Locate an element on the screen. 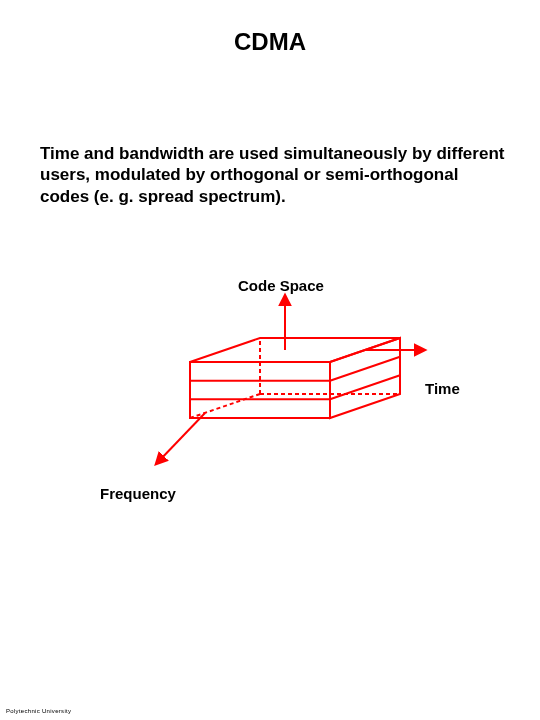 The width and height of the screenshot is (540, 720). footer-credit: Polytechnic University is located at coordinates (38, 711).